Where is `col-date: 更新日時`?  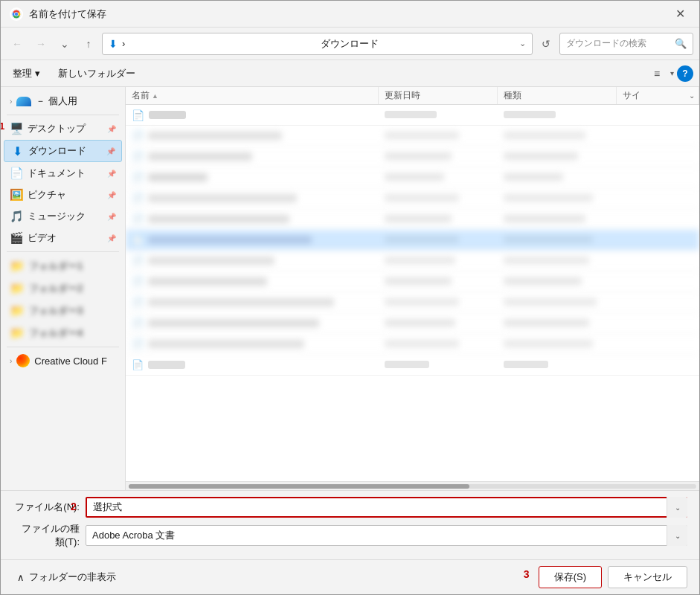 col-date: 更新日時 is located at coordinates (438, 95).